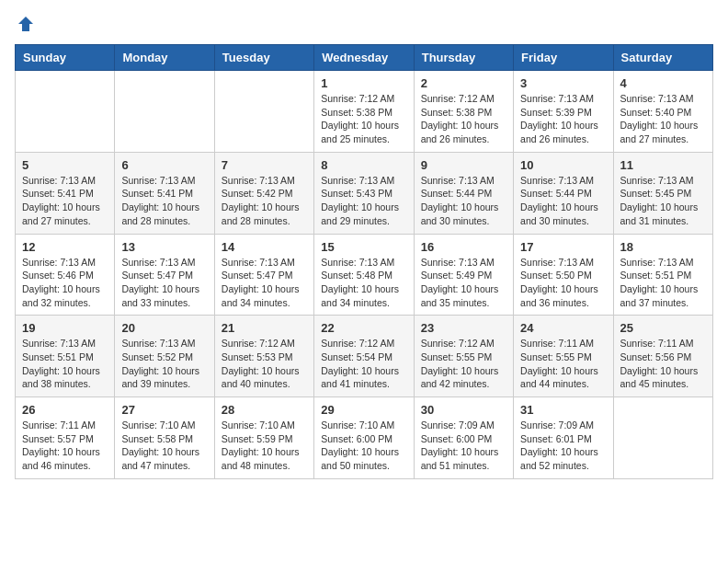 Image resolution: width=728 pixels, height=563 pixels. I want to click on day-number: 13, so click(164, 247).